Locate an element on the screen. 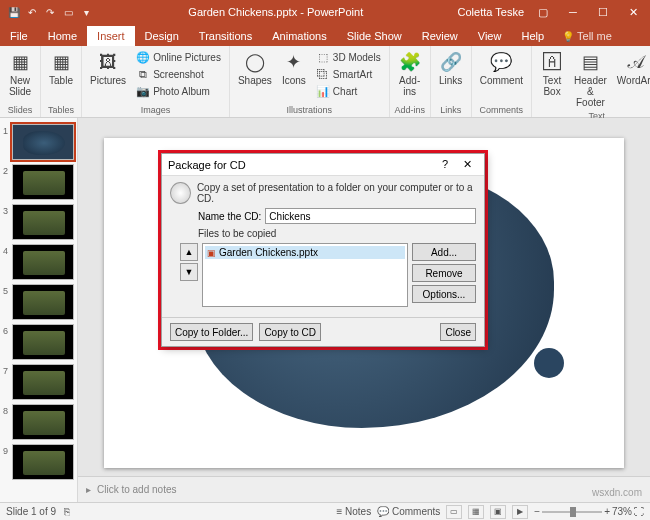 The image size is (650, 520). thumbnail-3: 3 is located at coordinates (38, 222).